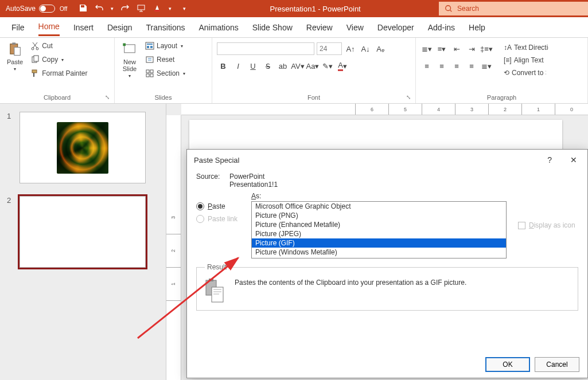 This screenshot has width=588, height=380. Describe the element at coordinates (342, 66) in the screenshot. I see `font-color-button: A▾` at that location.